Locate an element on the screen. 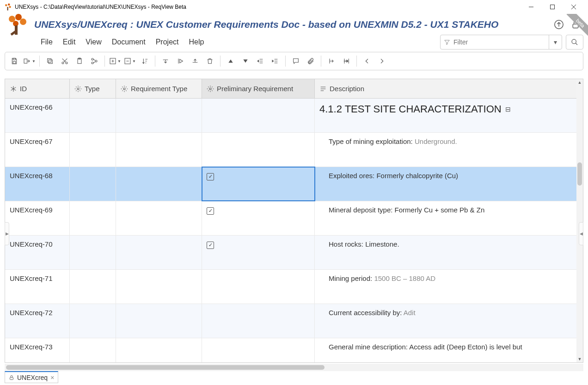 This screenshot has width=588, height=385. maximize-button is located at coordinates (552, 7).